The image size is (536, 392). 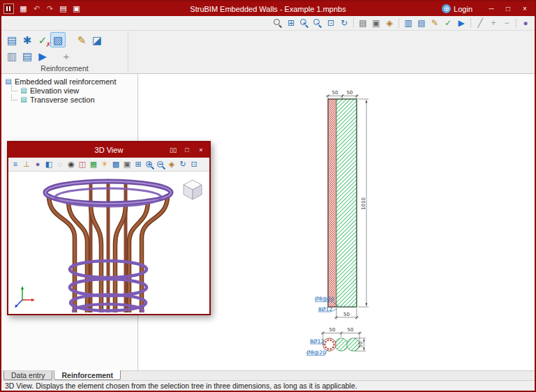 What do you see at coordinates (58, 40) in the screenshot?
I see `view-3d-button: ▧` at bounding box center [58, 40].